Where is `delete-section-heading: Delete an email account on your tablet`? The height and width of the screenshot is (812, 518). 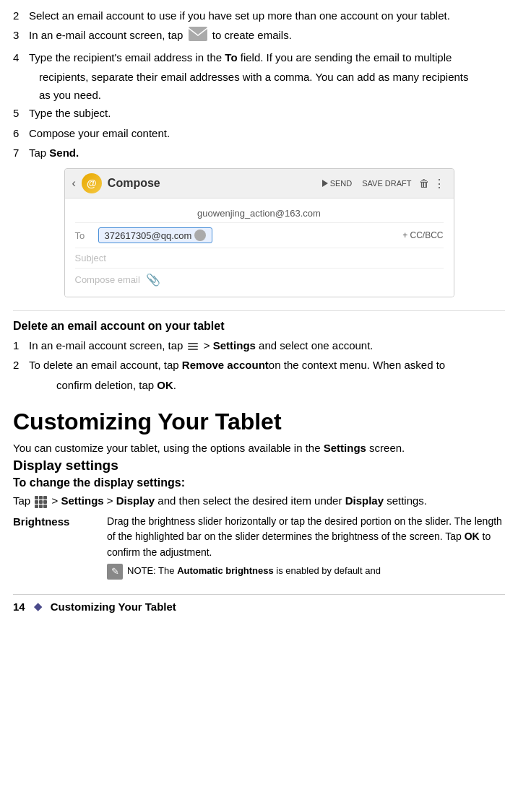 delete-section-heading: Delete an email account on your tablet is located at coordinates (259, 326).